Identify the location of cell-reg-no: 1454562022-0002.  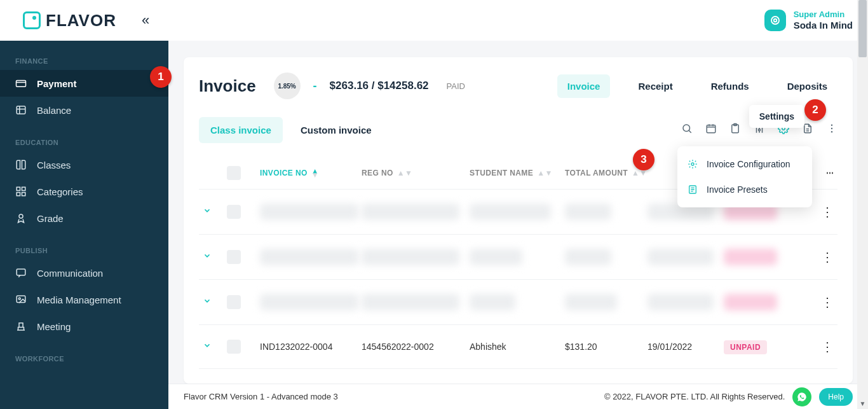
(416, 347).